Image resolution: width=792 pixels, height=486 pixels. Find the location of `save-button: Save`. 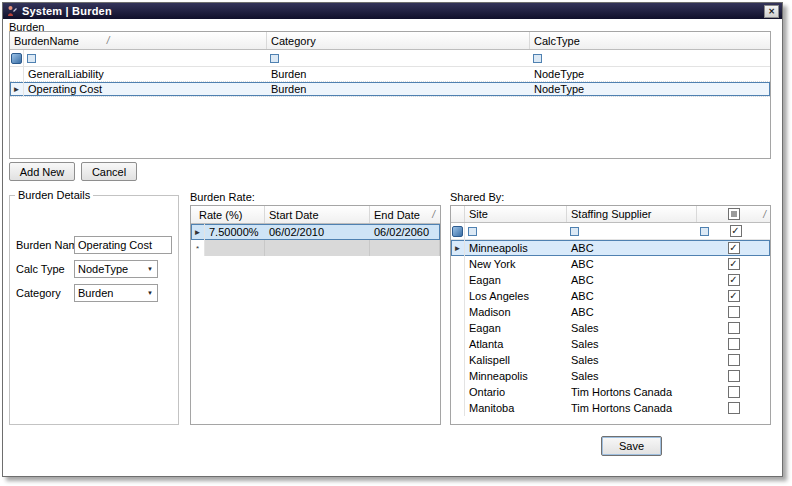

save-button: Save is located at coordinates (632, 446).